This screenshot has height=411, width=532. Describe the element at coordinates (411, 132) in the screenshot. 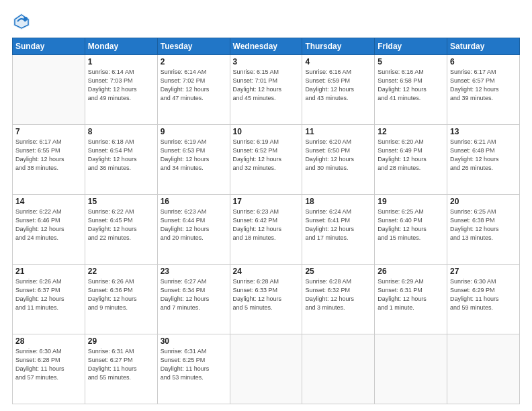

I see `day-number: 12` at that location.